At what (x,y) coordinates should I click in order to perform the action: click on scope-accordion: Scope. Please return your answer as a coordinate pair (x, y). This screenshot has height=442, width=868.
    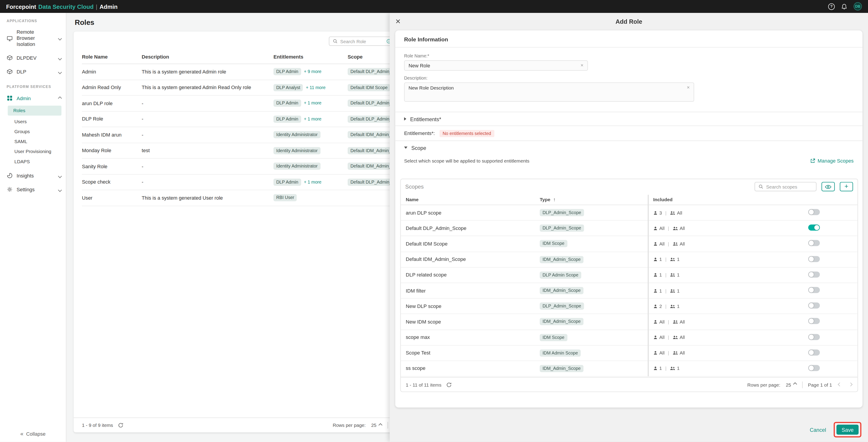
    Looking at the image, I should click on (629, 148).